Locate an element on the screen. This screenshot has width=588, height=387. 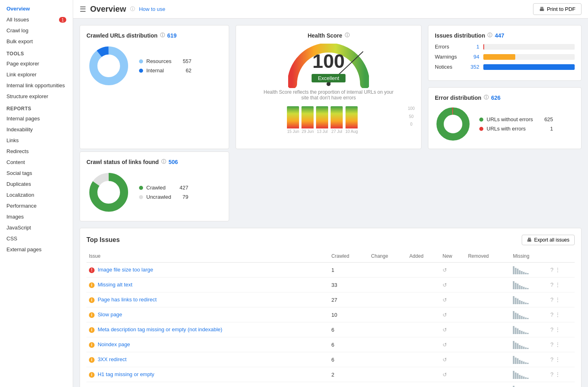
issue-name-link: Meta description tag missing or empty (n… is located at coordinates (160, 330).